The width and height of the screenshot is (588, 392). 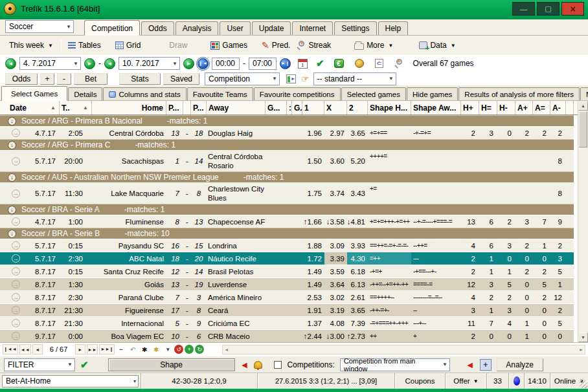 I want to click on delete-record-icon: −, so click(x=121, y=349).